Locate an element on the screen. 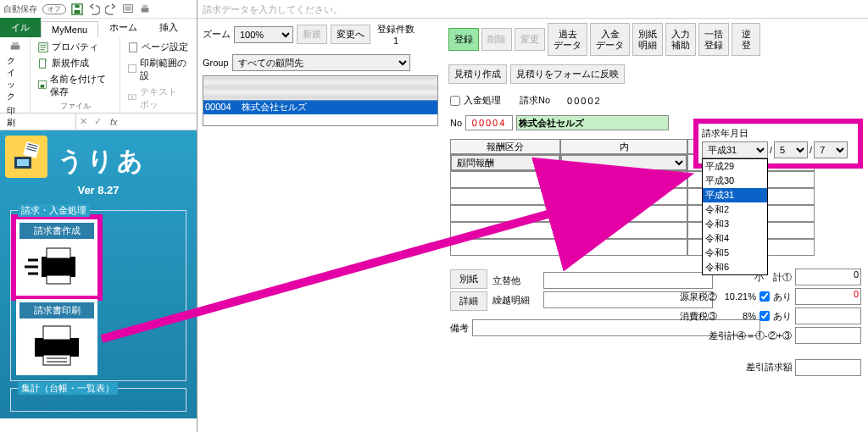 This screenshot has height=432, width=868. list-row-selected: 00004 株式会社セルズ is located at coordinates (320, 107).